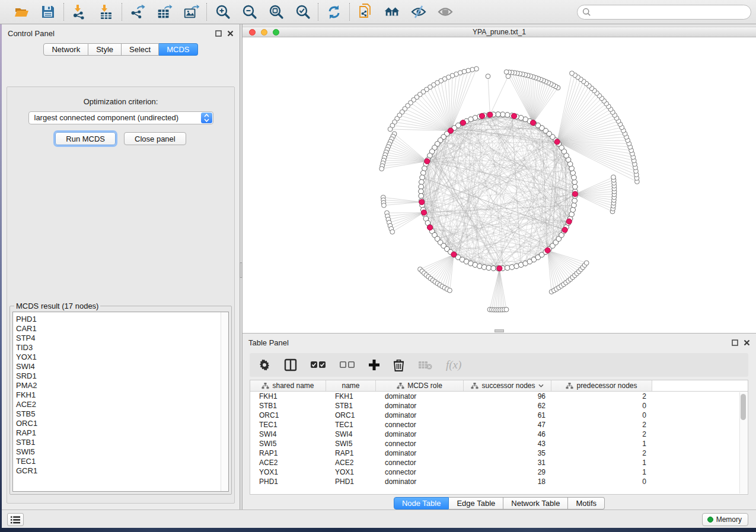  What do you see at coordinates (122, 405) in the screenshot?
I see `mcds-result-item: ACE2` at bounding box center [122, 405].